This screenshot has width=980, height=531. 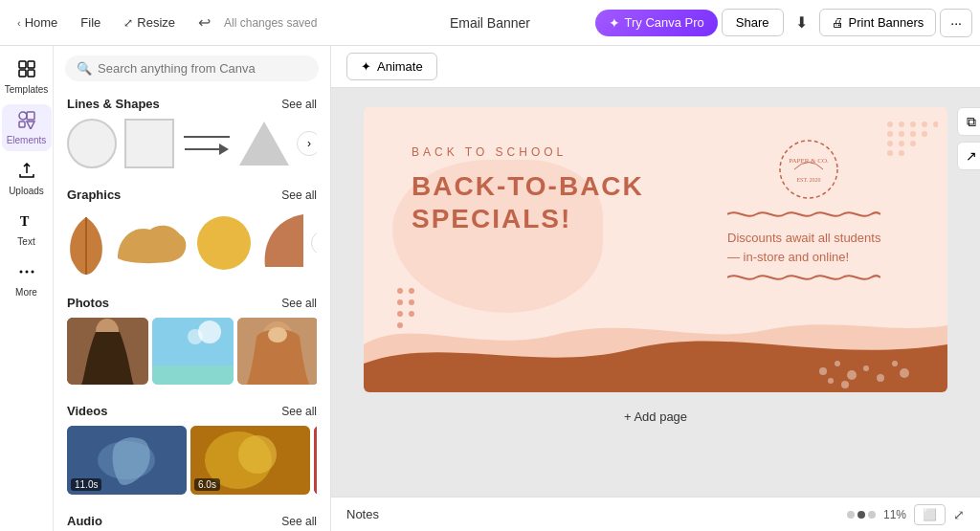 What do you see at coordinates (90, 23) in the screenshot?
I see `file-button: File` at bounding box center [90, 23].